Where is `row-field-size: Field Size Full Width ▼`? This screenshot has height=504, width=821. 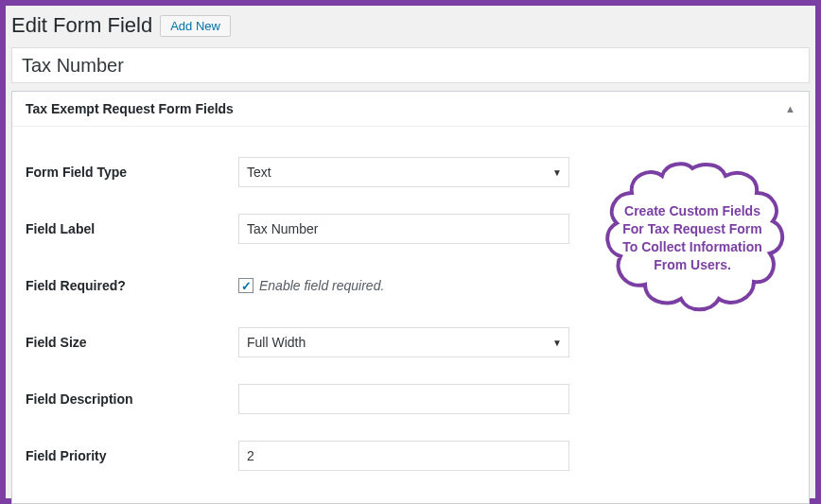 row-field-size: Field Size Full Width ▼ is located at coordinates (410, 342).